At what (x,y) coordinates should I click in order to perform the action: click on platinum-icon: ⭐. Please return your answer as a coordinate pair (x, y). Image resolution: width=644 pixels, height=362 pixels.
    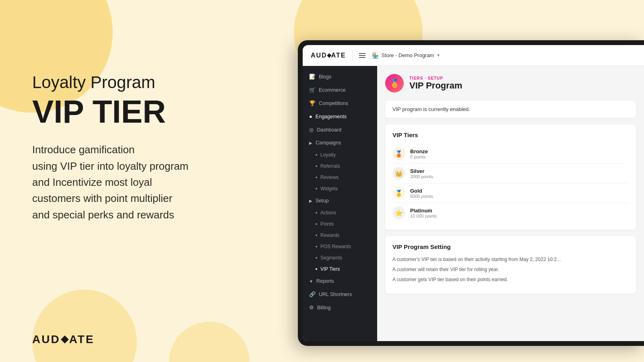
    Looking at the image, I should click on (399, 213).